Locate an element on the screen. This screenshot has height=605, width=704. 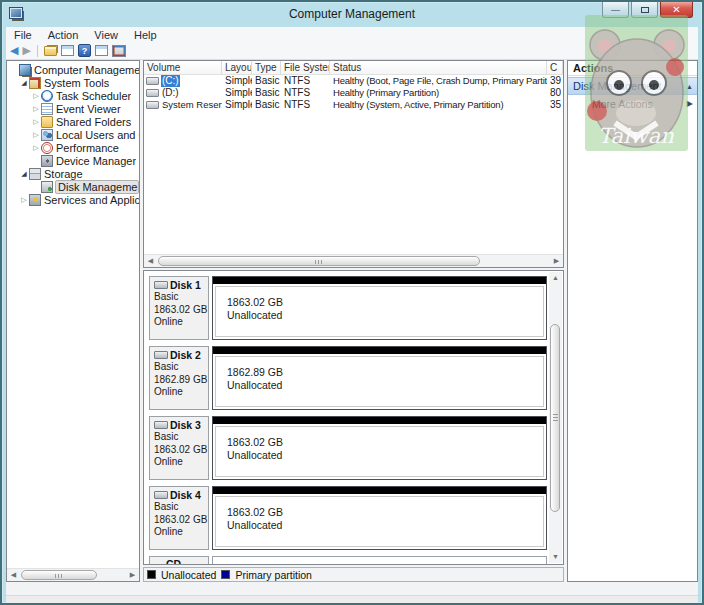
tree-item-disk-management: Disk Management is located at coordinates (73, 186).